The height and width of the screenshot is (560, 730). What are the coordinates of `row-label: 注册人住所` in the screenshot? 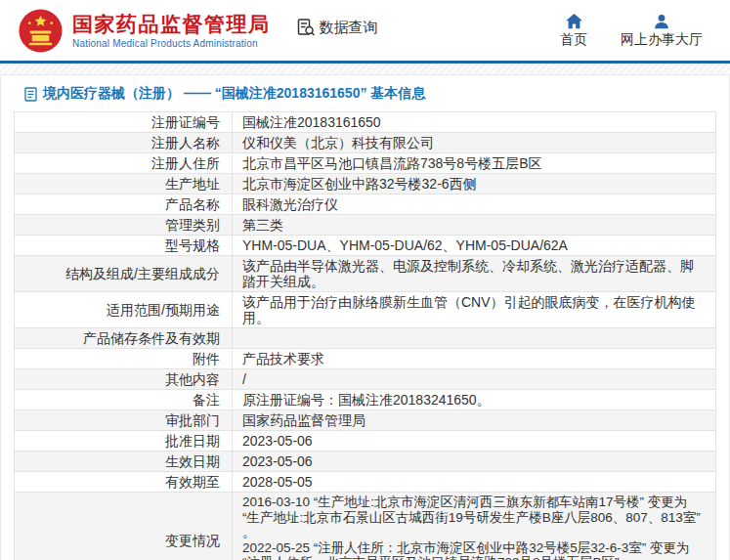 It's located at (123, 164).